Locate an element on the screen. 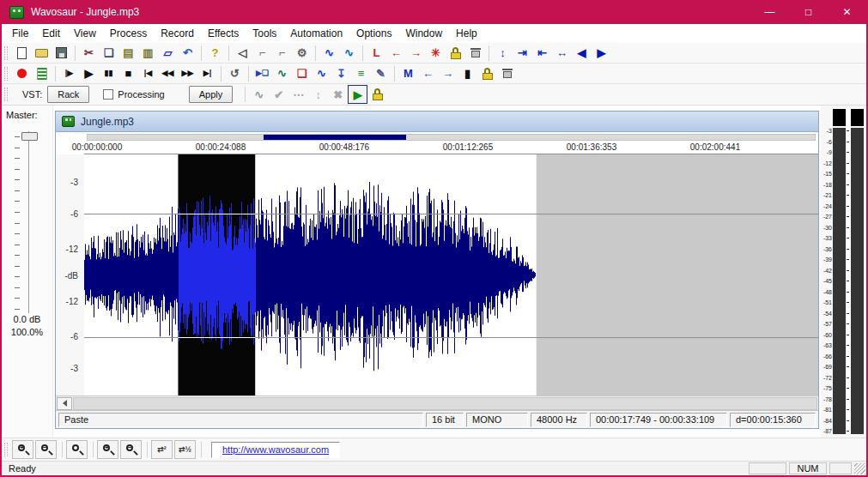  speaker-button: ◁ is located at coordinates (242, 53).